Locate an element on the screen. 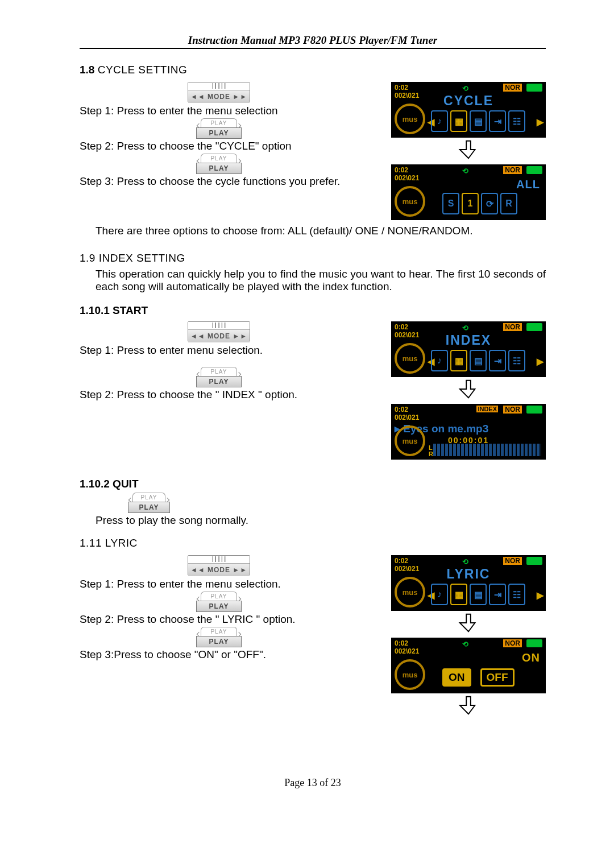  step-text: Press is located at coordinates (111, 520).